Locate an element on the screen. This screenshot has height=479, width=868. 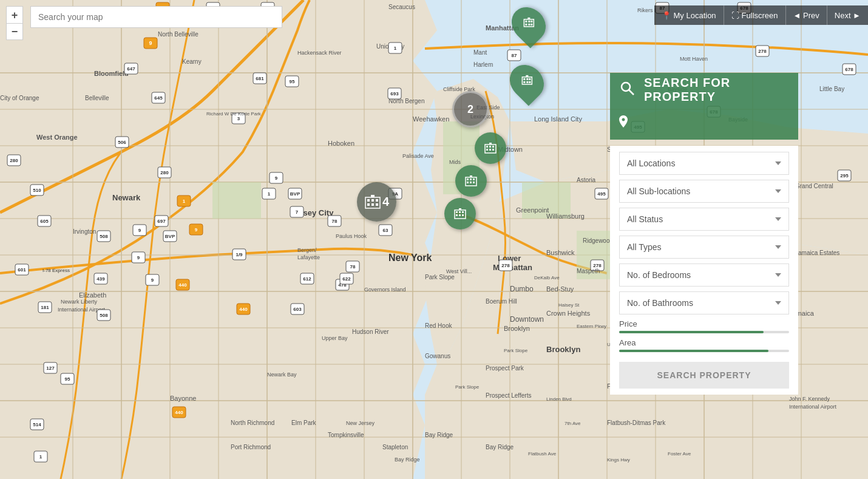
svg-text: 514 is located at coordinates (37, 425).